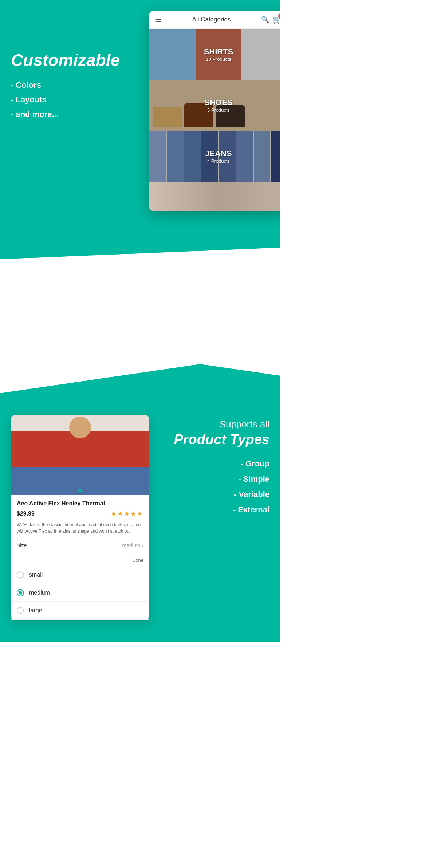 This screenshot has height=868, width=437. Describe the element at coordinates (158, 20) in the screenshot. I see `hamburger-icon: ☰` at that location.